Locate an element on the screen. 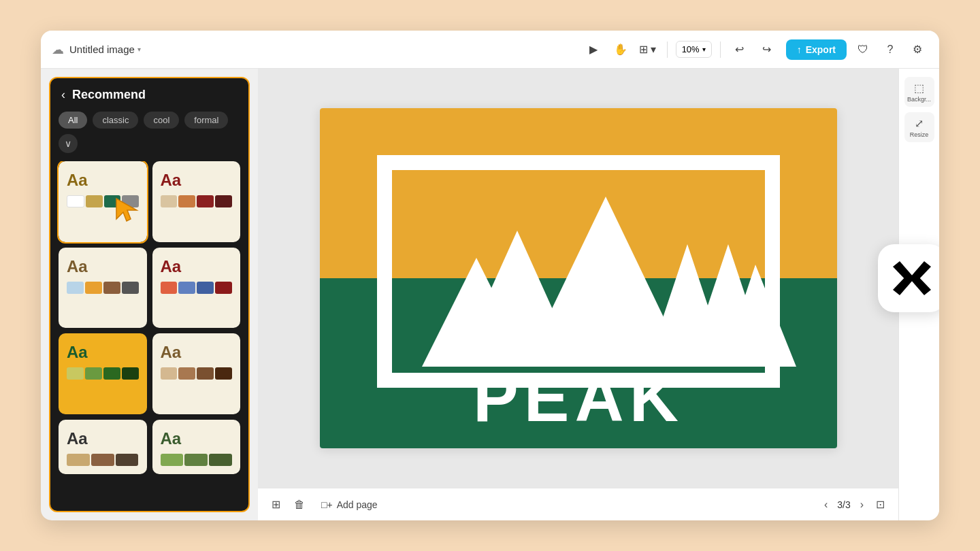 The height and width of the screenshot is (551, 980). delete-button: 🗑 is located at coordinates (299, 505).